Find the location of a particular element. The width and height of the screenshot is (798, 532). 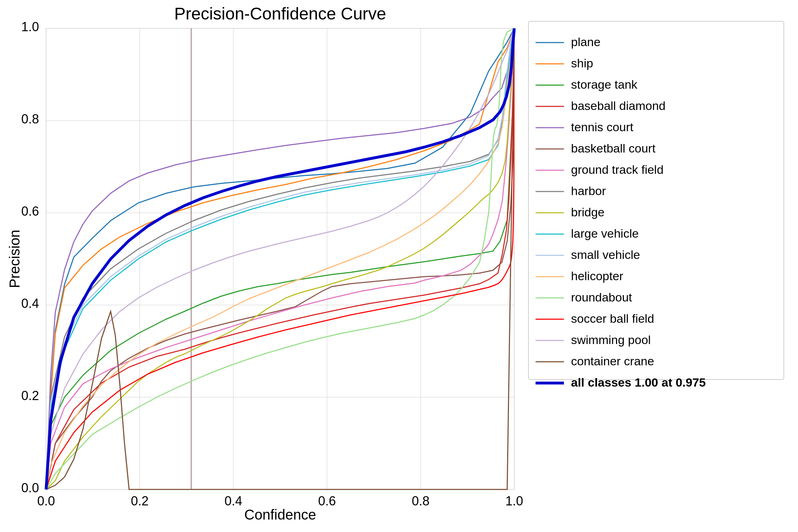

y-axis-label: Precision is located at coordinates (15, 259).